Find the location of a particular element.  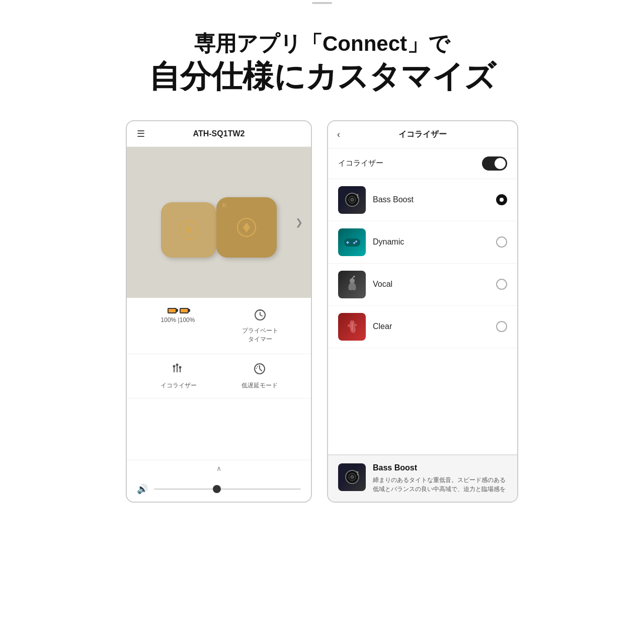

left-phone-title: ATH-SQ1TW2 is located at coordinates (219, 134).